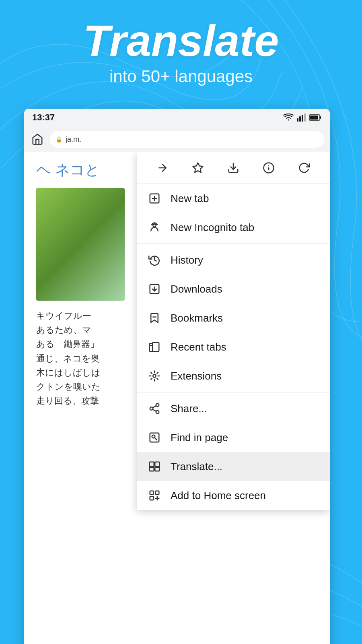 Image resolution: width=362 pixels, height=644 pixels. I want to click on battery-icon, so click(315, 118).